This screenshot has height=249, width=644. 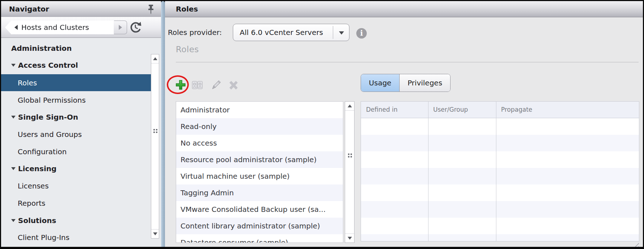 What do you see at coordinates (380, 83) in the screenshot?
I see `tab-usage: Usage` at bounding box center [380, 83].